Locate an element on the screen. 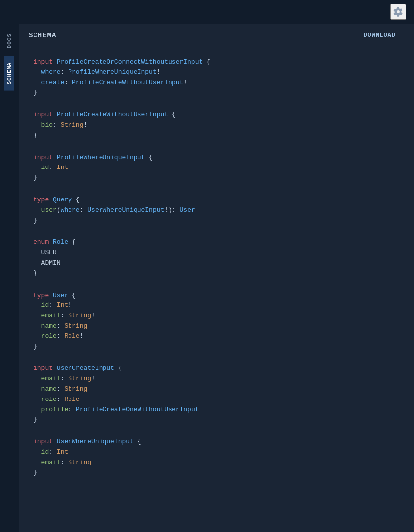 The image size is (414, 532). schema-header: SCHEMA DOWNLOAD is located at coordinates (216, 35).